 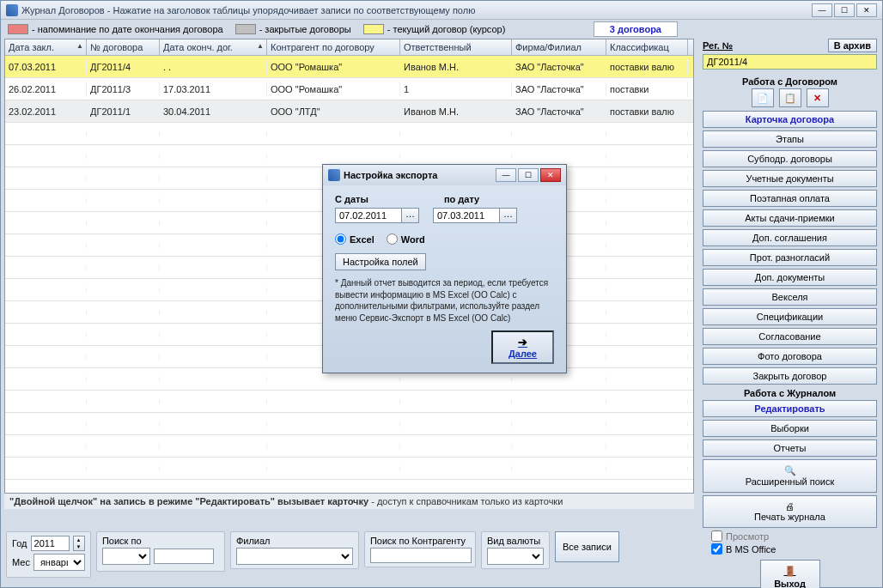 What do you see at coordinates (515, 541) in the screenshot?
I see `currency-label: Вид валюты` at bounding box center [515, 541].